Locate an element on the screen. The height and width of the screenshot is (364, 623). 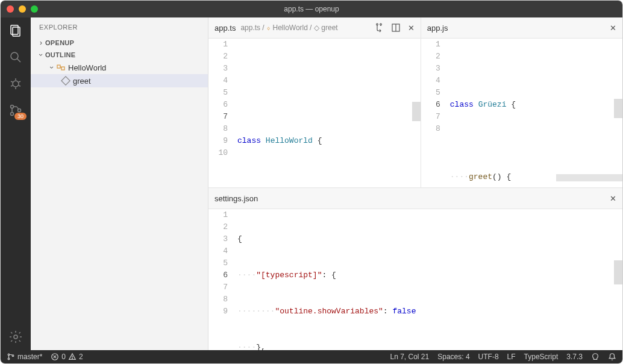
class-symbol-icon: ⬨ is located at coordinates (269, 28).